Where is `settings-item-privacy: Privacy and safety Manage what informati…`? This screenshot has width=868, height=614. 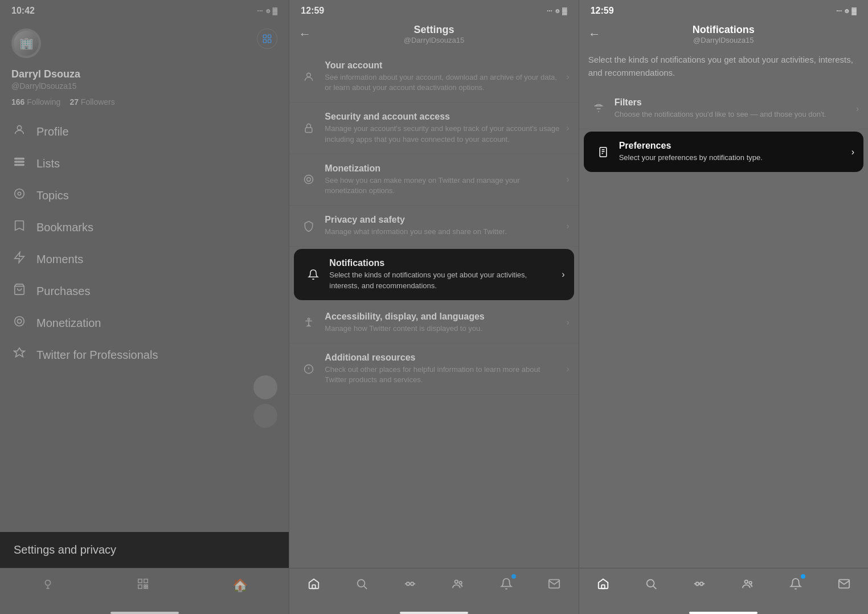
settings-item-privacy: Privacy and safety Manage what informati… is located at coordinates (434, 226).